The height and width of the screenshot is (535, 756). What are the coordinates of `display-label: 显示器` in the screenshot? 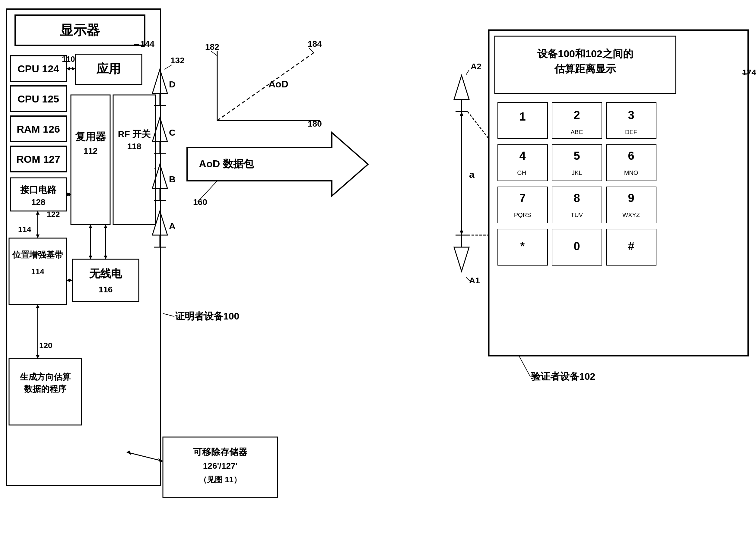 It's located at (80, 30).